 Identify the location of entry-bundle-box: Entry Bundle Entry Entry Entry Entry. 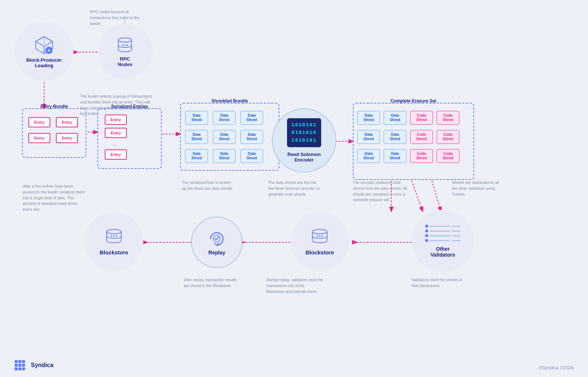
(54, 133).